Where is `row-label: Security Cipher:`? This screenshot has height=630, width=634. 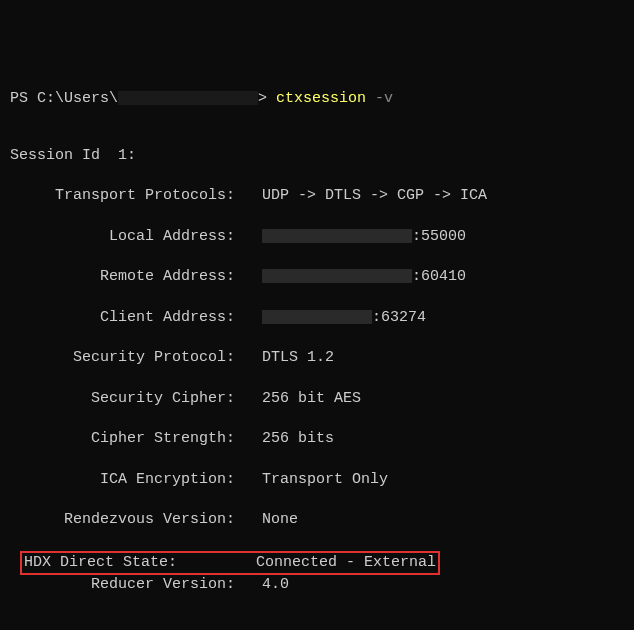 row-label: Security Cipher: is located at coordinates (122, 399).